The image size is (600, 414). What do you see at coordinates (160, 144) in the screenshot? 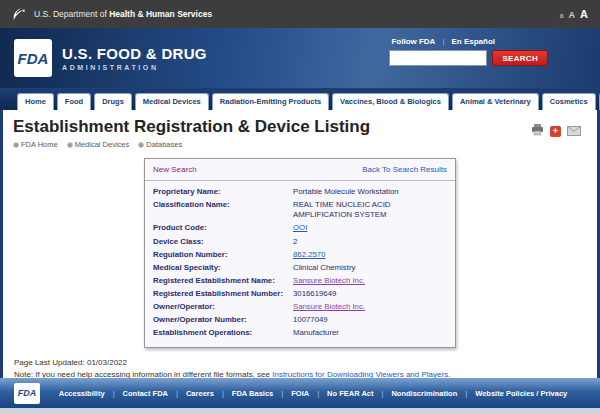
I see `breadcrumb-item-databases: Databases` at bounding box center [160, 144].